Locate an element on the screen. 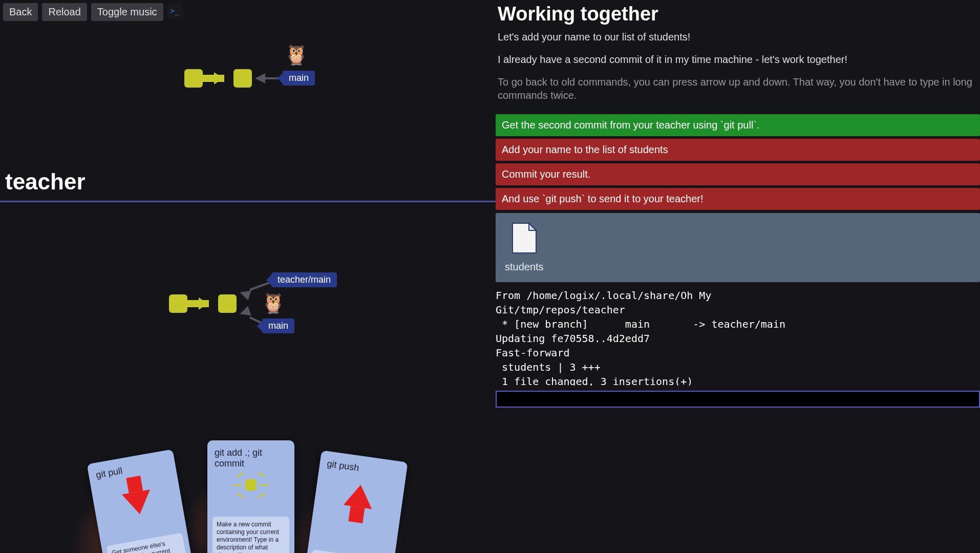  branch-tag-teacher-main: teacher/main is located at coordinates (304, 280).